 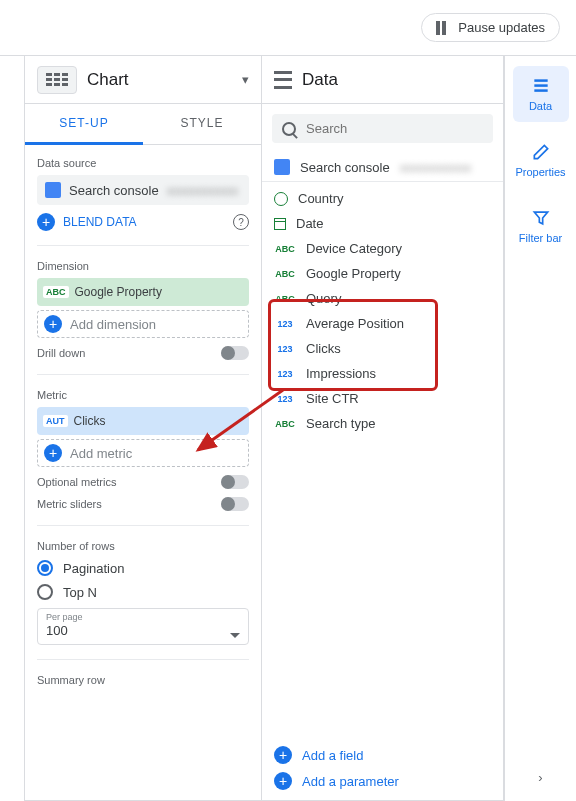 What do you see at coordinates (540, 238) in the screenshot?
I see `rail-filterbar-label: Filter bar` at bounding box center [540, 238].